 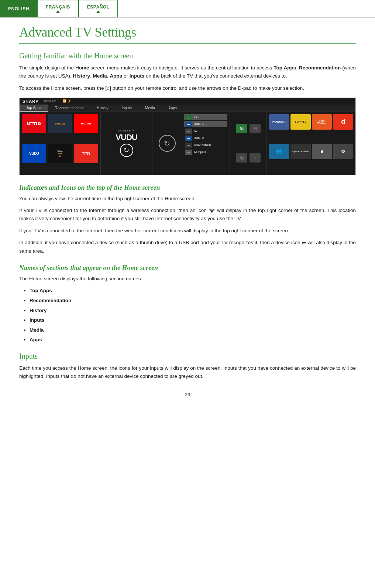 I want to click on media-row-2: ◎ ♪, so click(x=248, y=158).